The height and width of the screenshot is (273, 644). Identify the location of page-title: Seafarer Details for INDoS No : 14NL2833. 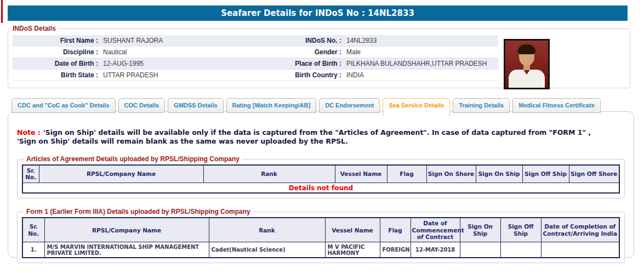
(318, 13).